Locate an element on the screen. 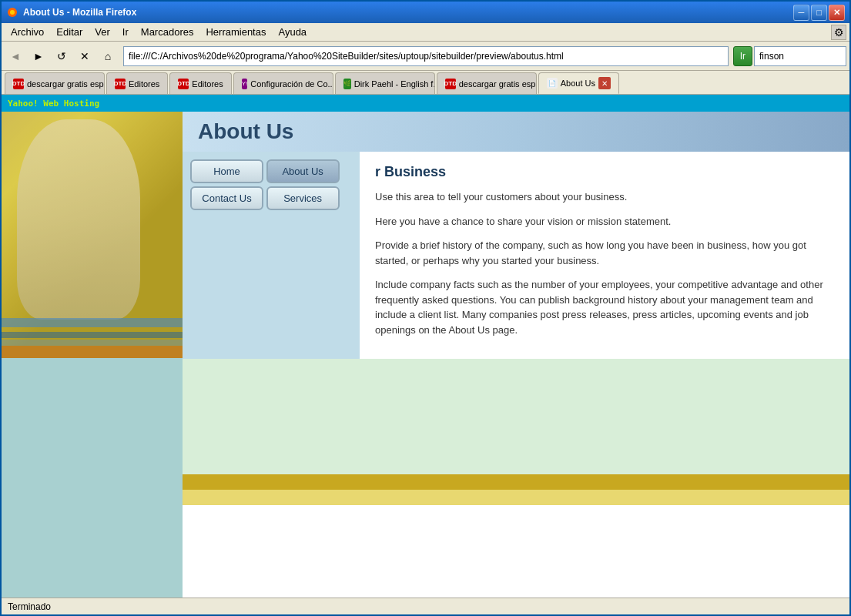 Image resolution: width=851 pixels, height=616 pixels. menu-editar: Editar is located at coordinates (69, 32).